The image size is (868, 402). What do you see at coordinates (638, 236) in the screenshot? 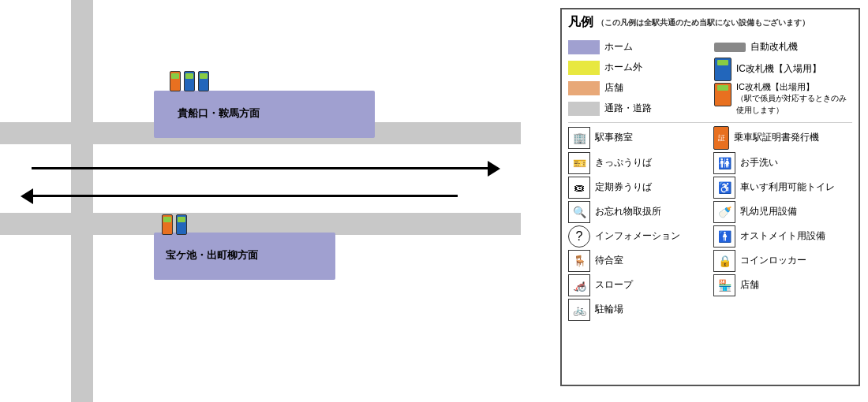
I see `label-info: インフォメーション` at bounding box center [638, 236].